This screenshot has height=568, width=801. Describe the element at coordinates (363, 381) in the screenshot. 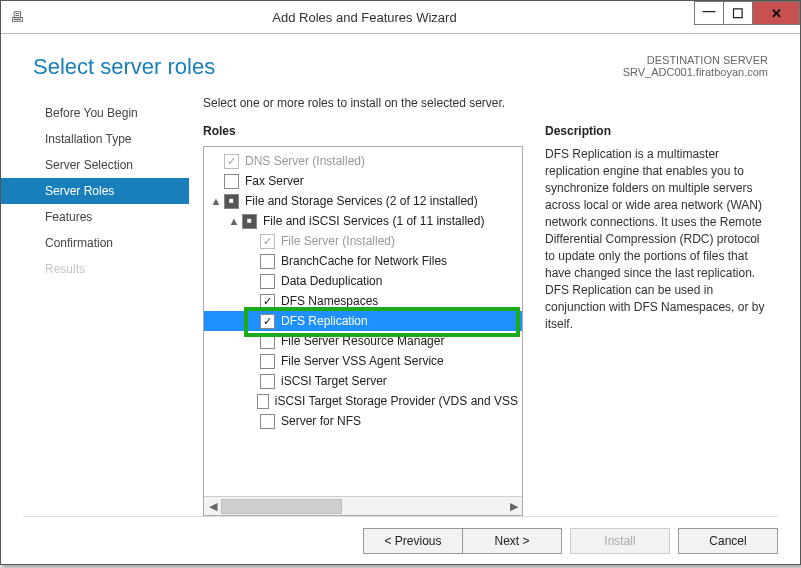

I see `role-item: iSCSI Target Server` at that location.